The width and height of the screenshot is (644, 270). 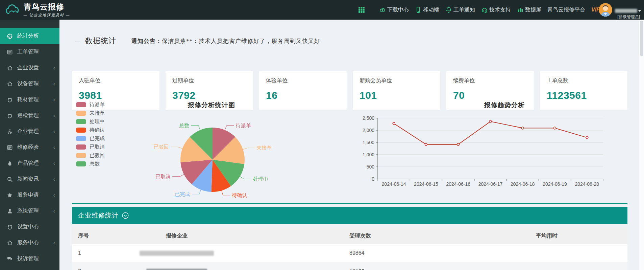 What do you see at coordinates (91, 156) in the screenshot?
I see `legend-item-已驳回: 已驳回` at bounding box center [91, 156].